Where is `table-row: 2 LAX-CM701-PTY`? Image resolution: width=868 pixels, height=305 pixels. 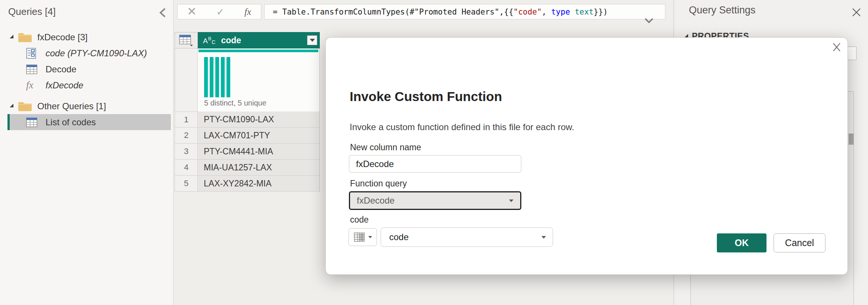
table-row: 2 LAX-CM701-PTY is located at coordinates (247, 136).